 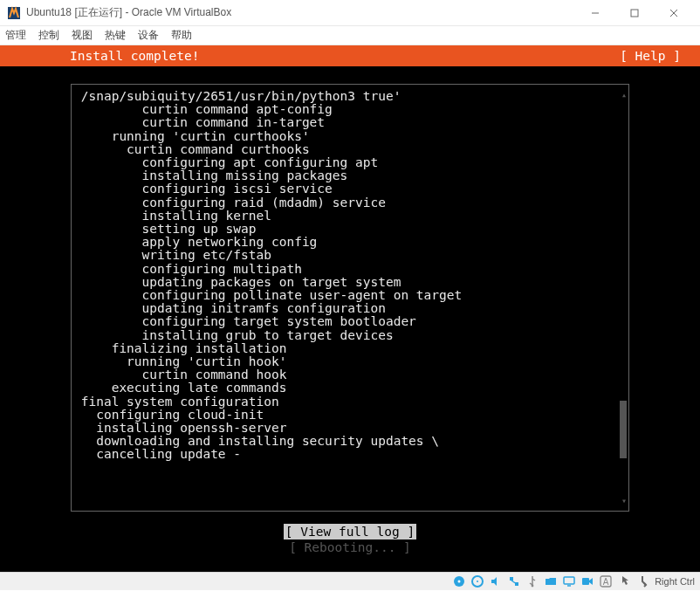 What do you see at coordinates (350, 36) in the screenshot?
I see `menu-bar: 管理 控制 视图 热键 设备 帮助` at bounding box center [350, 36].